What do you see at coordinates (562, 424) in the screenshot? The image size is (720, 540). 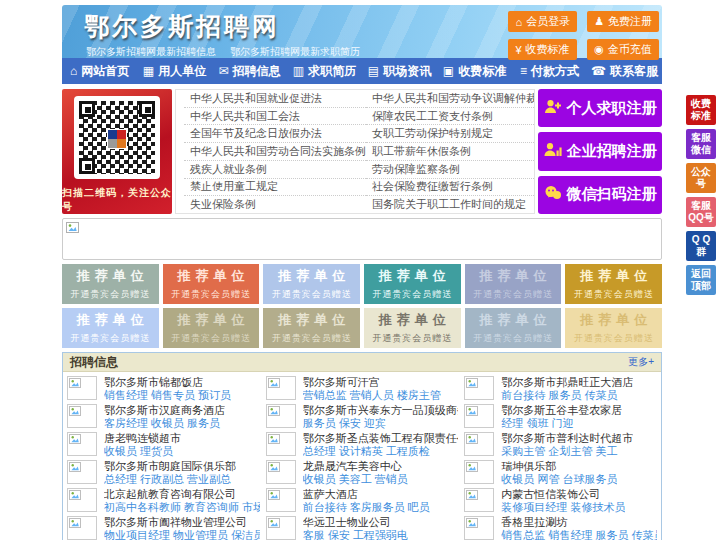 I see `job-position-links: 经理 领班 门迎` at bounding box center [562, 424].